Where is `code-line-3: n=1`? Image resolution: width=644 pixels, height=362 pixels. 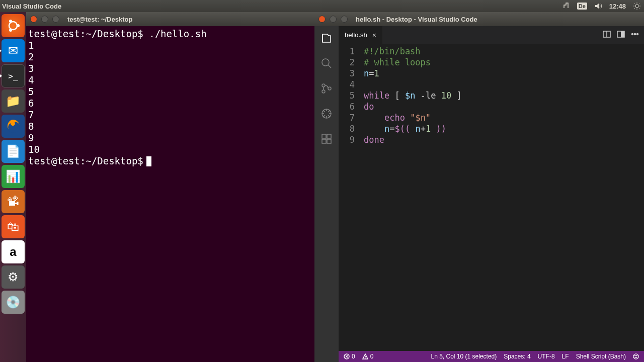
code-line-3: n=1 is located at coordinates (504, 73).